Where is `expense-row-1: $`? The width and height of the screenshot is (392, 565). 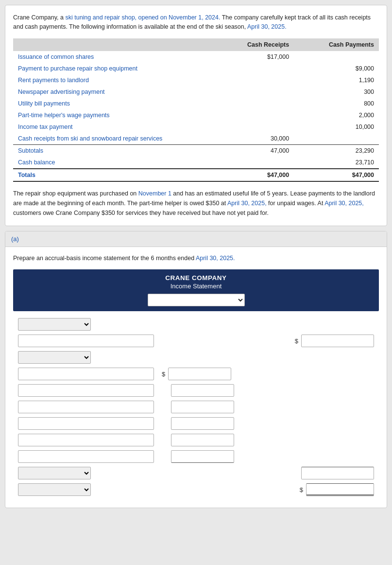 expense-row-1: $ is located at coordinates (196, 374).